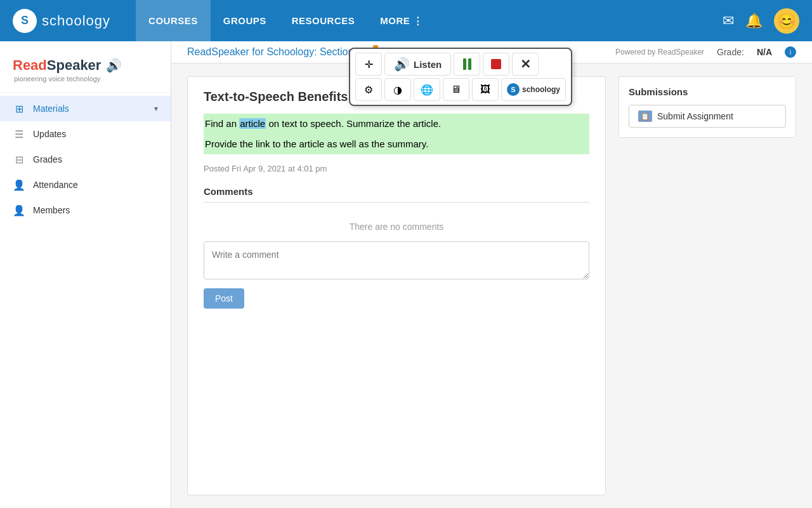  What do you see at coordinates (707, 107) in the screenshot?
I see `submissions-panel: Submissions 📋 Submit Assignment` at bounding box center [707, 107].